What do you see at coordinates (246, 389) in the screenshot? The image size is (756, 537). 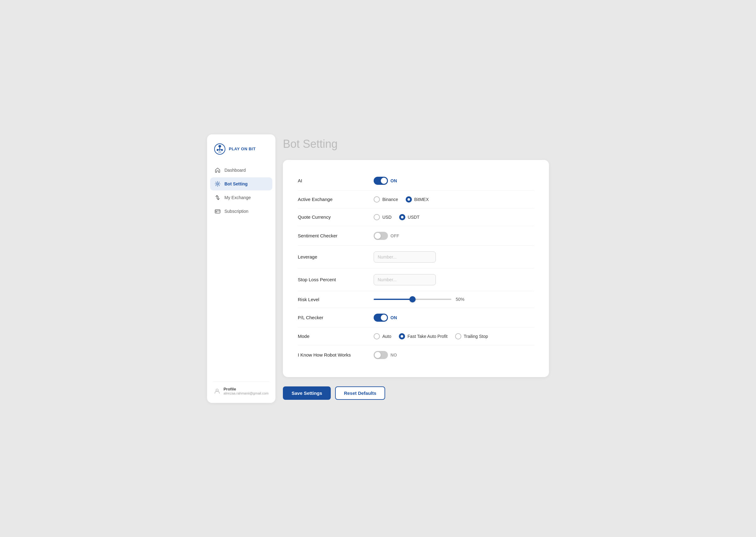 I see `profile-name: Profile` at bounding box center [246, 389].